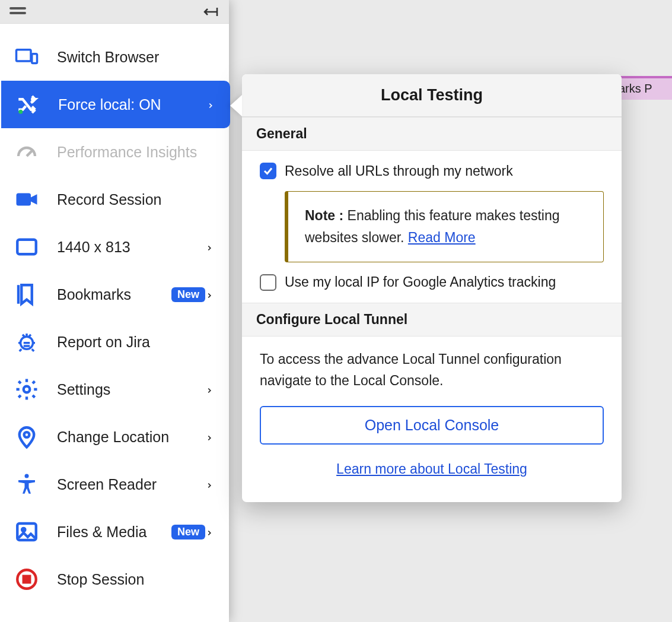 This screenshot has height=622, width=672. I want to click on sidebar-topbar, so click(114, 12).